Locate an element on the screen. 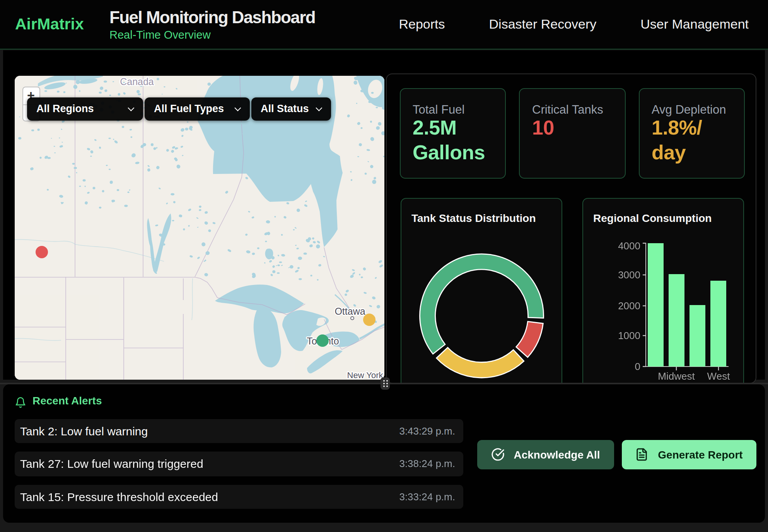 The image size is (768, 532). svg-text: 1000 is located at coordinates (629, 336).